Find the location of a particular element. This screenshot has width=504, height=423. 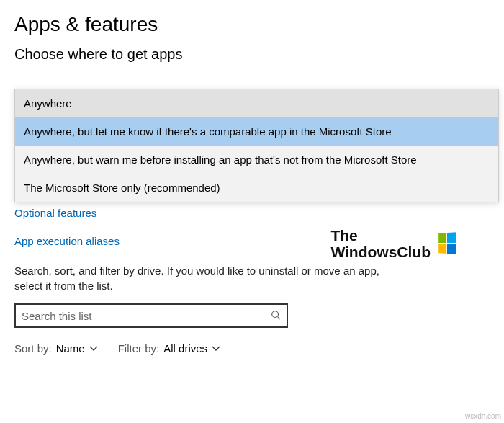

dropdown-option-anywhere: Anywhere is located at coordinates (256, 104).